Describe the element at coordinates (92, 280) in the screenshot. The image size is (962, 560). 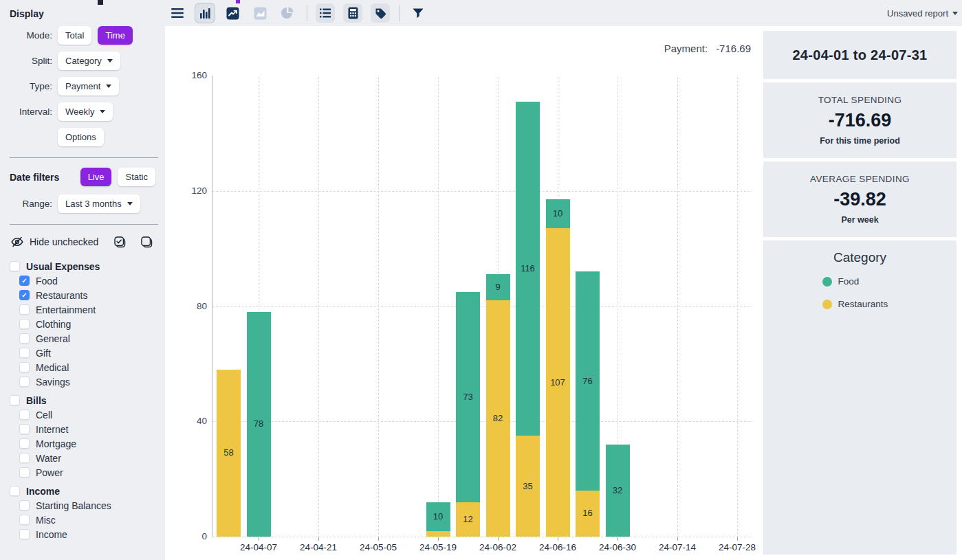
I see `category-item-row: ✓Food` at that location.